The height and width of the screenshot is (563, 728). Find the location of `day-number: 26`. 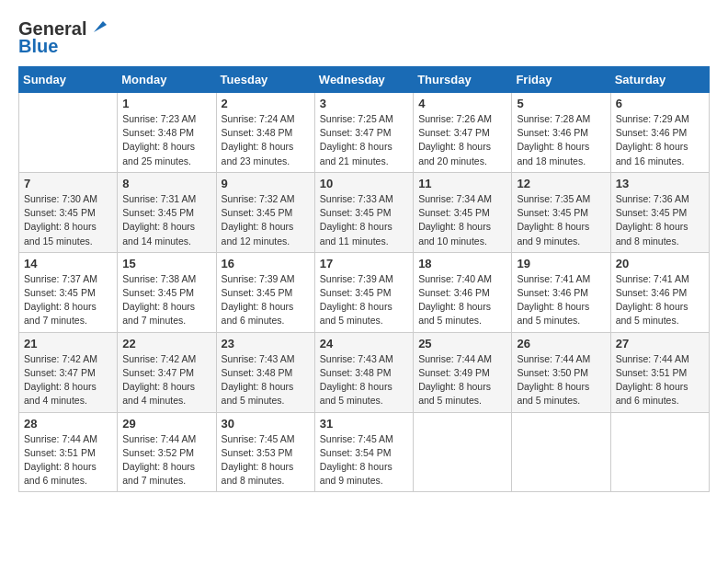

day-number: 26 is located at coordinates (561, 344).